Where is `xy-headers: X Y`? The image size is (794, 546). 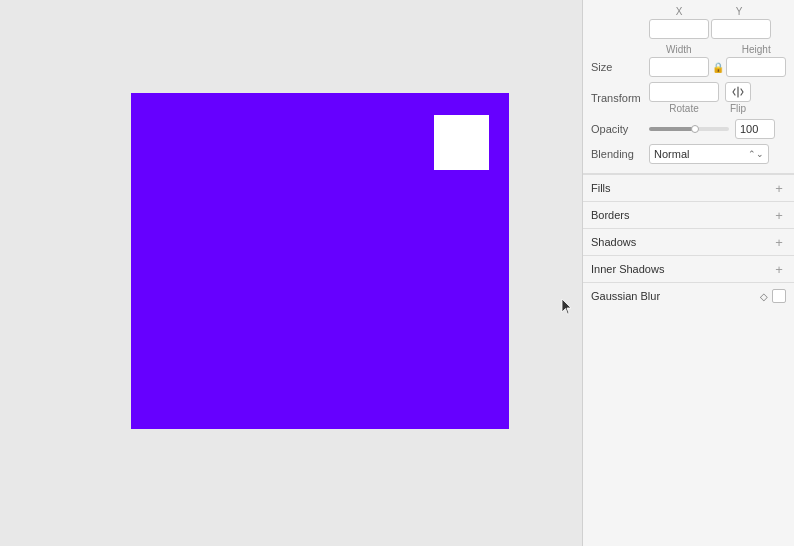
xy-headers: X Y is located at coordinates (718, 12).